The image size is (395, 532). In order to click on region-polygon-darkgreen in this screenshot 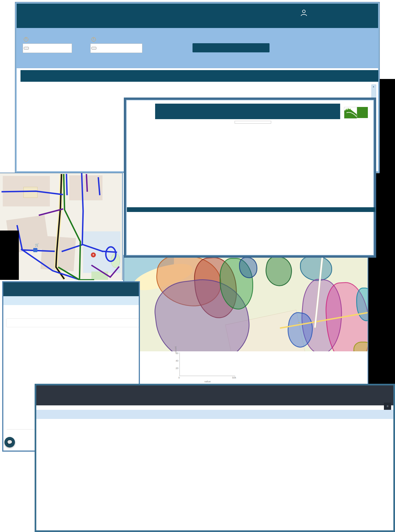, I will do `click(279, 272)`.